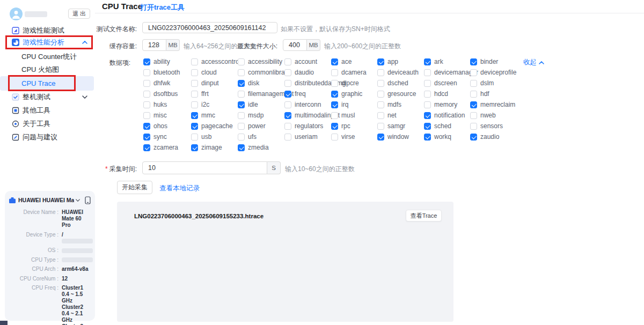 The height and width of the screenshot is (325, 644). What do you see at coordinates (447, 94) in the screenshot?
I see `checkbox-item-hdcd: hdcd` at bounding box center [447, 94].